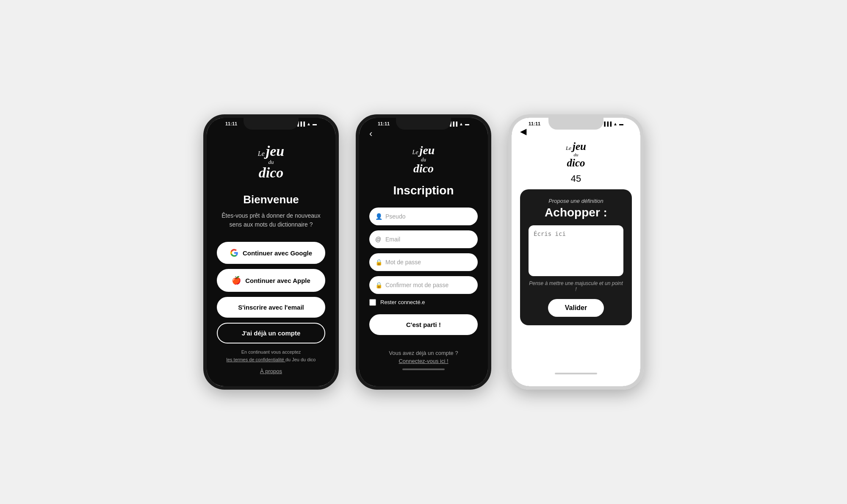 This screenshot has width=847, height=504. What do you see at coordinates (424, 285) in the screenshot?
I see `confirm-field-wrapper: 🔒` at bounding box center [424, 285].